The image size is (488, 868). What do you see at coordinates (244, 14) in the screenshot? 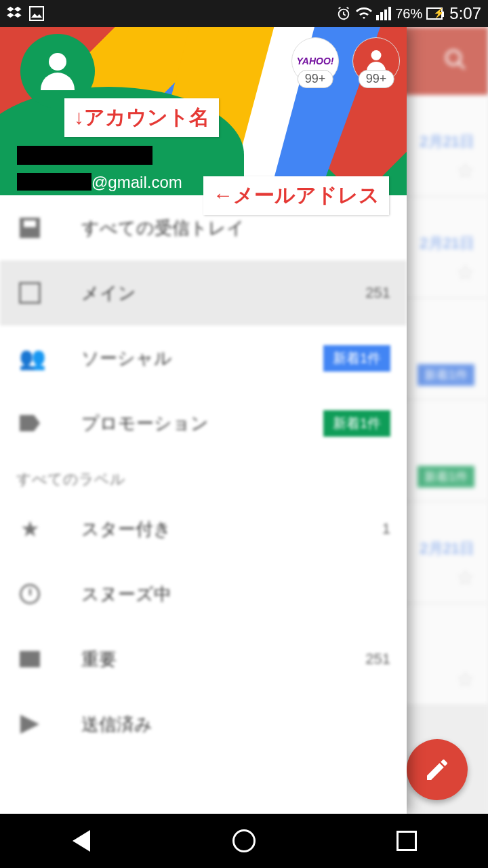
I see `status-bar: 76% ⚡ 5:07` at bounding box center [244, 14].